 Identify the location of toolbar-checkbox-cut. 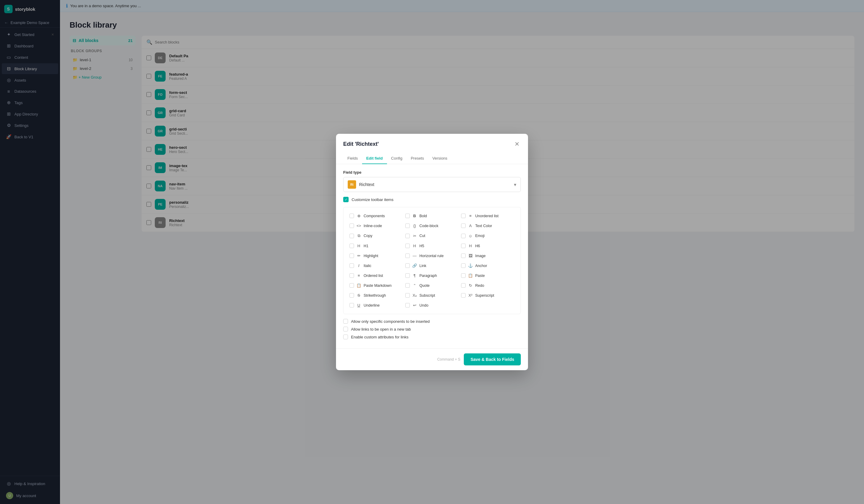
(407, 236).